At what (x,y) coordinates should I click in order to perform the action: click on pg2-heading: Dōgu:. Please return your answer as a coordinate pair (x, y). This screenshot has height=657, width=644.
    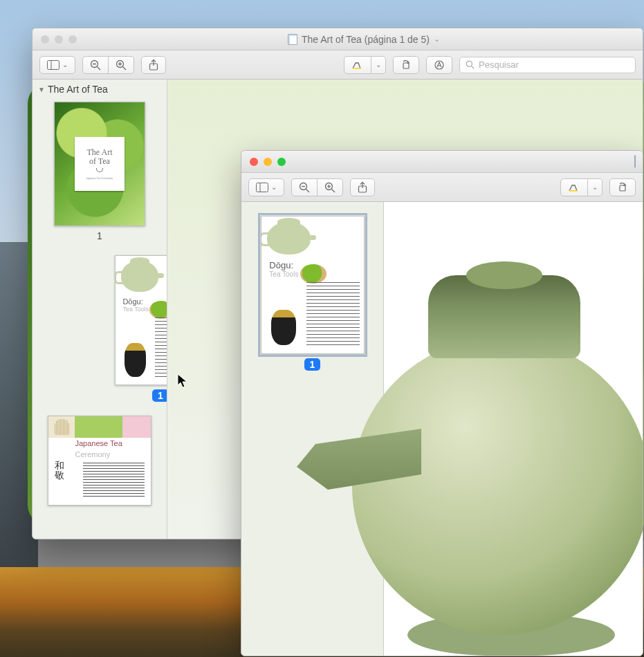
    Looking at the image, I should click on (136, 302).